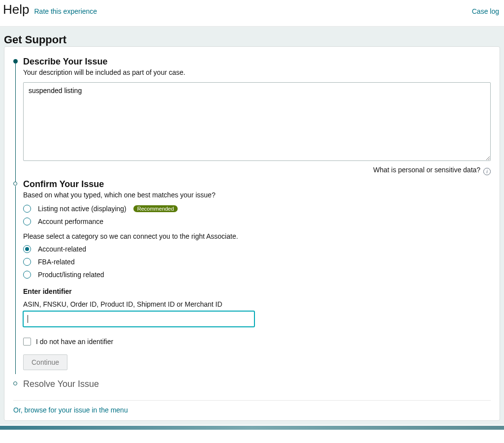  Describe the element at coordinates (56, 262) in the screenshot. I see `category-label: FBA-related` at that location.